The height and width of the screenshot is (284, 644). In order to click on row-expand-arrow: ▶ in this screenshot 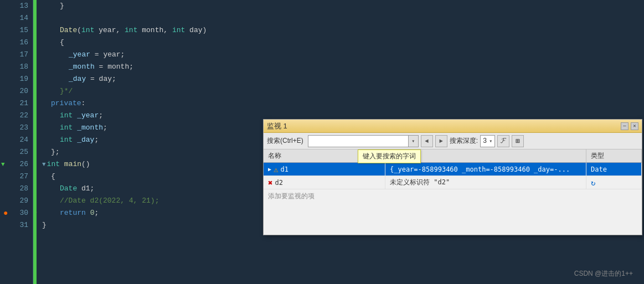, I will do `click(270, 169)`.